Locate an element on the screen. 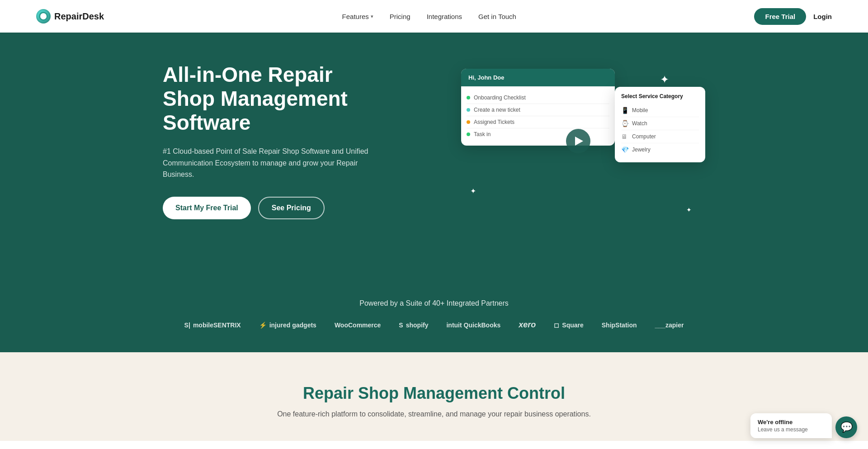  chat-widget: We're offline Leave us a message 💬 is located at coordinates (804, 426).